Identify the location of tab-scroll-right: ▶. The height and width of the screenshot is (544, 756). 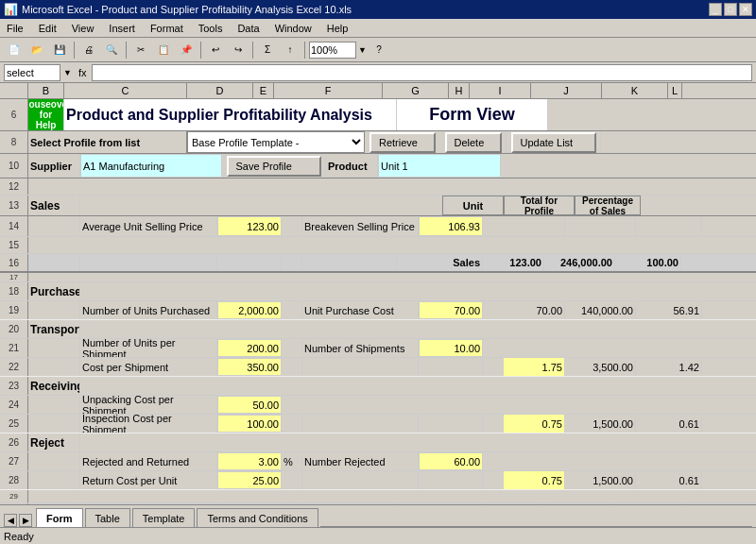
(26, 520).